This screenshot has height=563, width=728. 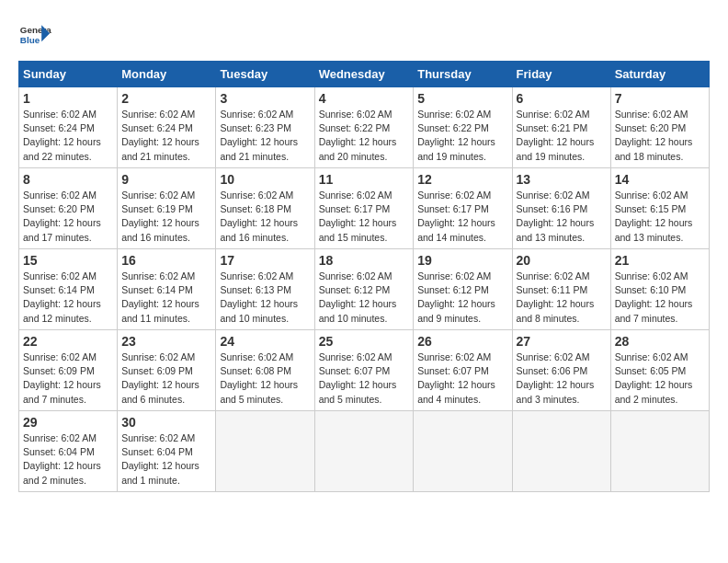 I want to click on week-row: 15 Sunrise: 6:02 AM Sunset: 6:14 PM Dayl…, so click(x=364, y=290).